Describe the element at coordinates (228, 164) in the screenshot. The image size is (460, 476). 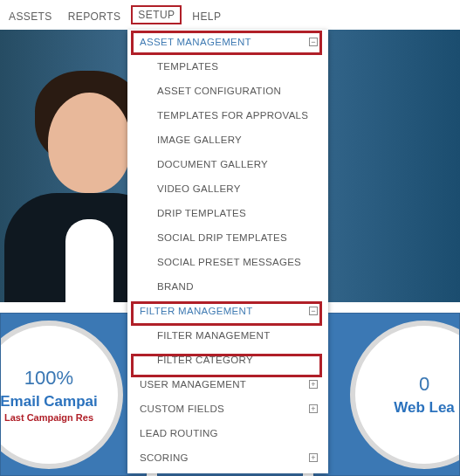
I see `menu-document-gallery: DOCUMENT GALLERY` at that location.